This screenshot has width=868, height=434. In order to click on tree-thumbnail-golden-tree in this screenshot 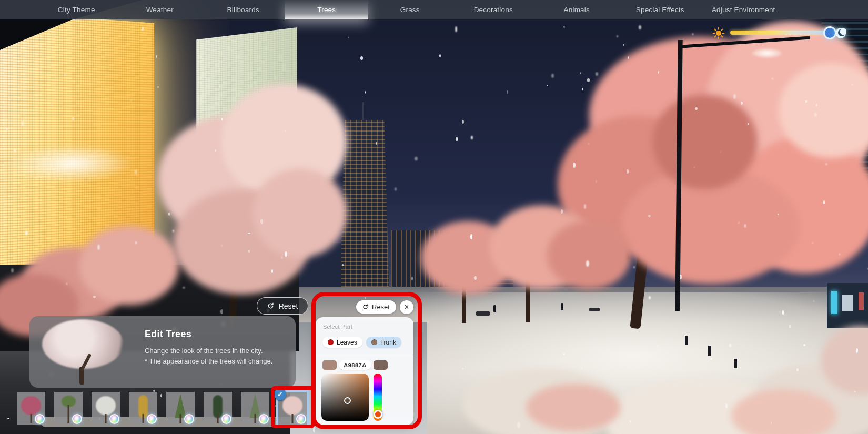, I will do `click(143, 408)`.